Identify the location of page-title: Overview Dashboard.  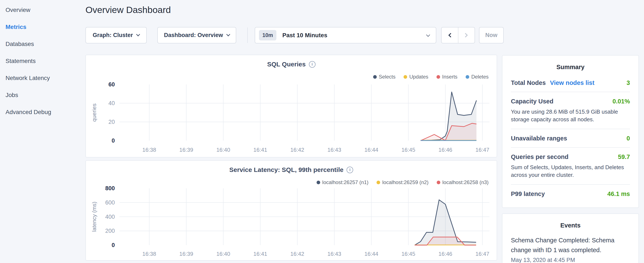
(128, 10).